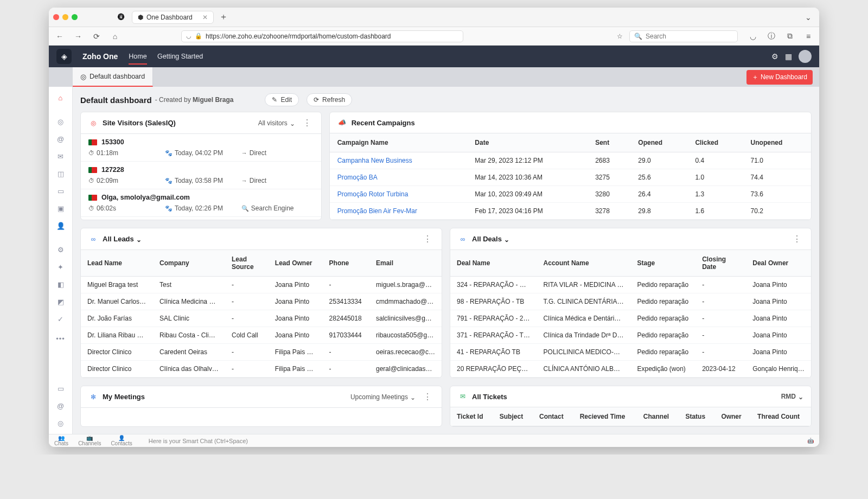 The image size is (868, 499). I want to click on nav-home-button: ⌂, so click(115, 36).